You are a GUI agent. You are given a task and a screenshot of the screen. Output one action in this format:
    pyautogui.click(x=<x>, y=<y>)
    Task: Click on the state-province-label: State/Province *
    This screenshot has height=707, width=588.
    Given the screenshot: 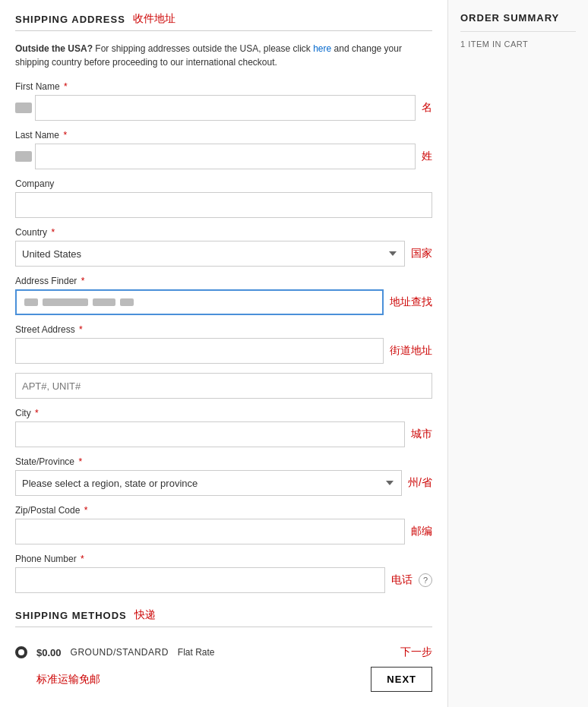 What is the action you would take?
    pyautogui.click(x=223, y=462)
    